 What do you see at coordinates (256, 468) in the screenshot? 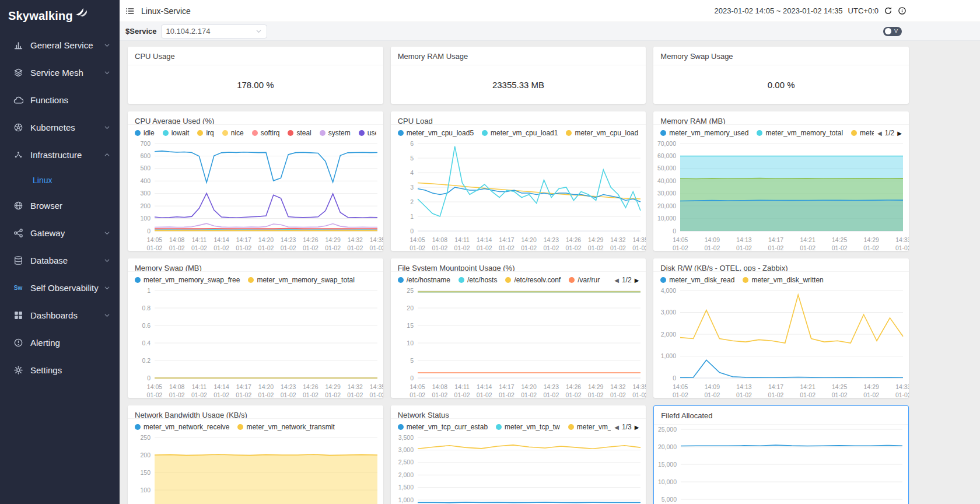
I see `chart-canvas: 050100150200250` at bounding box center [256, 468].